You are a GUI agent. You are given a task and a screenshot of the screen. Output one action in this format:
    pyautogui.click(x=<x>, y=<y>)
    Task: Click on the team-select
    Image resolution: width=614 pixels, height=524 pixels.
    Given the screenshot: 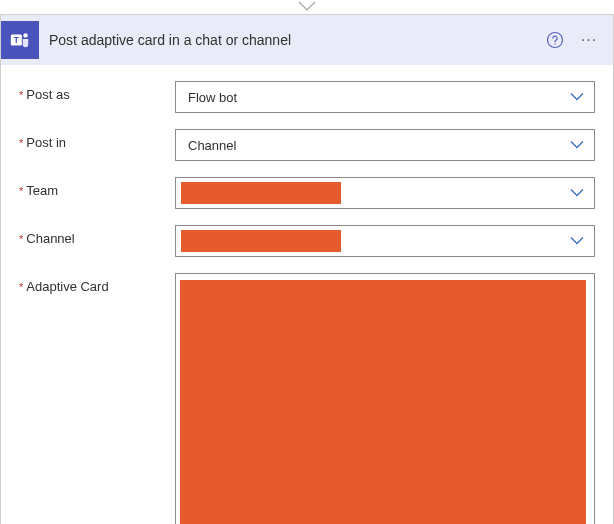 What is the action you would take?
    pyautogui.click(x=385, y=193)
    